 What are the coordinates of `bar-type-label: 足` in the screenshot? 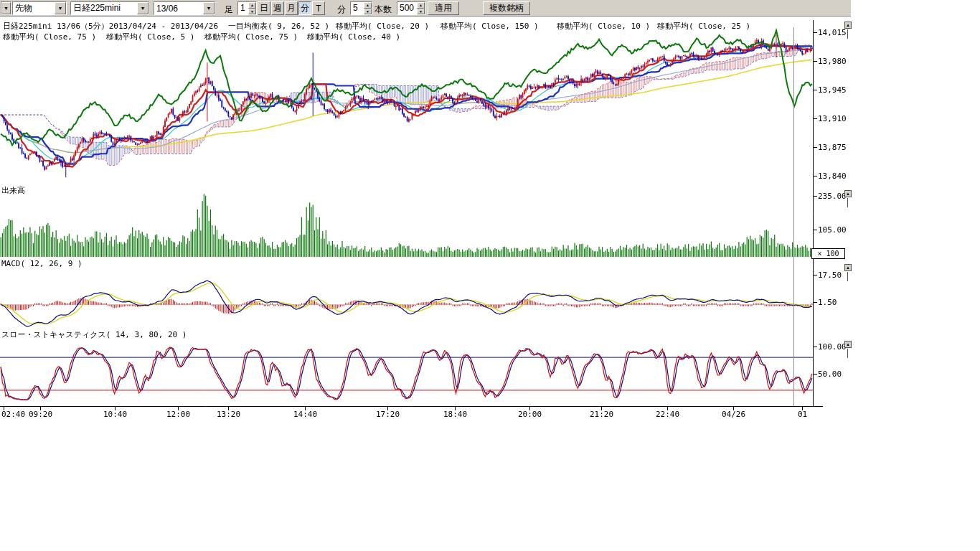 It's located at (229, 10).